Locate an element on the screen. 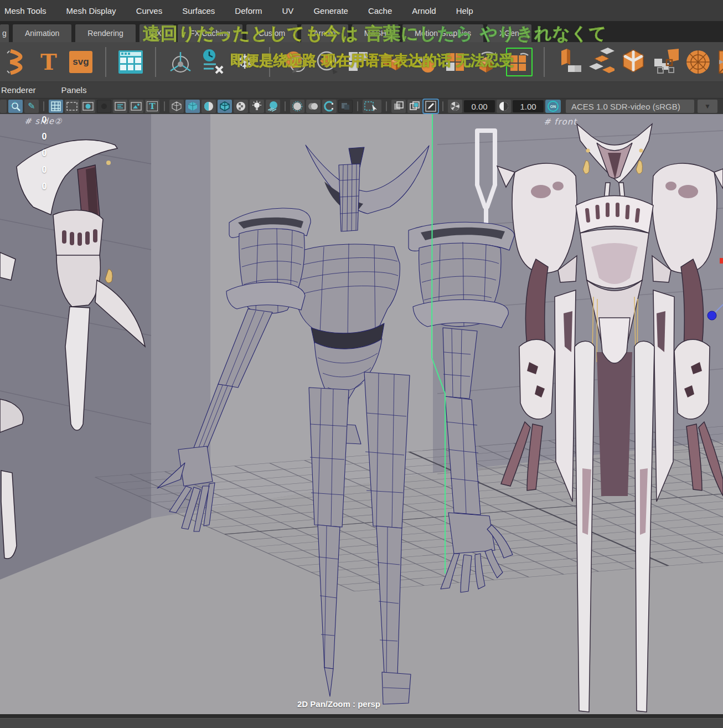  pan-zoom-active-icon is located at coordinates (431, 106).